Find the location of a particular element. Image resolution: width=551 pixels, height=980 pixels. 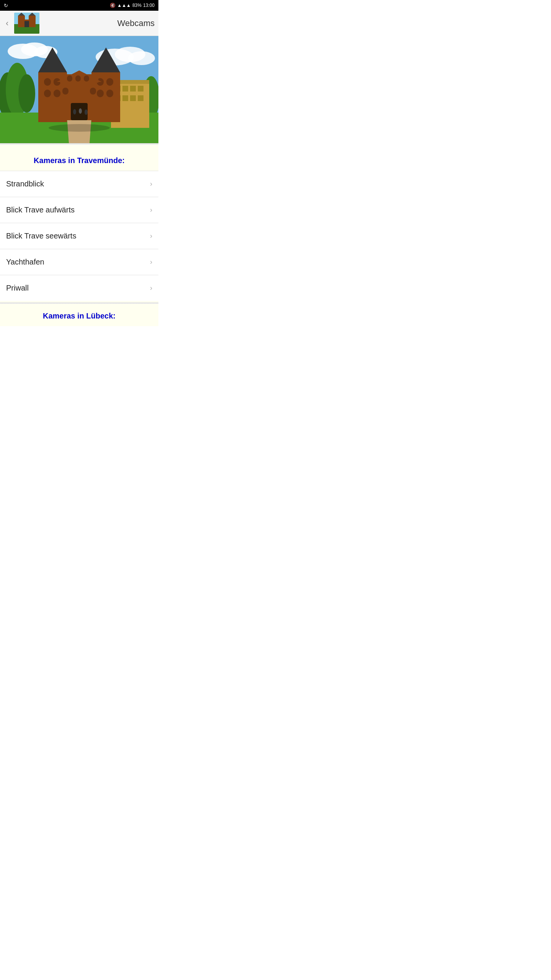

header-thumbnail is located at coordinates (27, 23).